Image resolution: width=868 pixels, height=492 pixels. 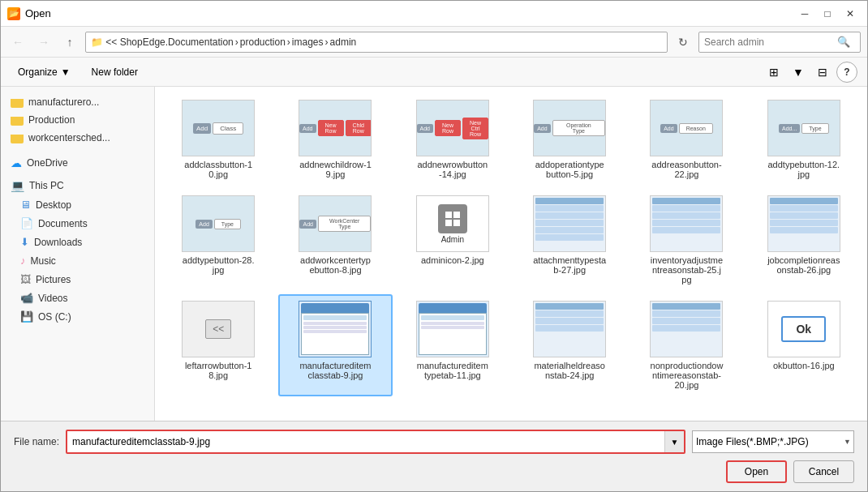 What do you see at coordinates (78, 138) in the screenshot?
I see `sidebar-item-workcenter: workcentersched...` at bounding box center [78, 138].